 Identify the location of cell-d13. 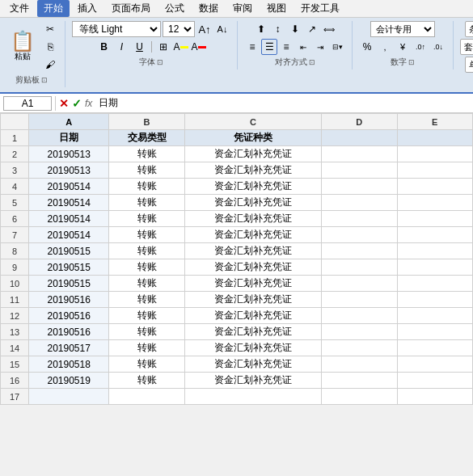
(359, 348).